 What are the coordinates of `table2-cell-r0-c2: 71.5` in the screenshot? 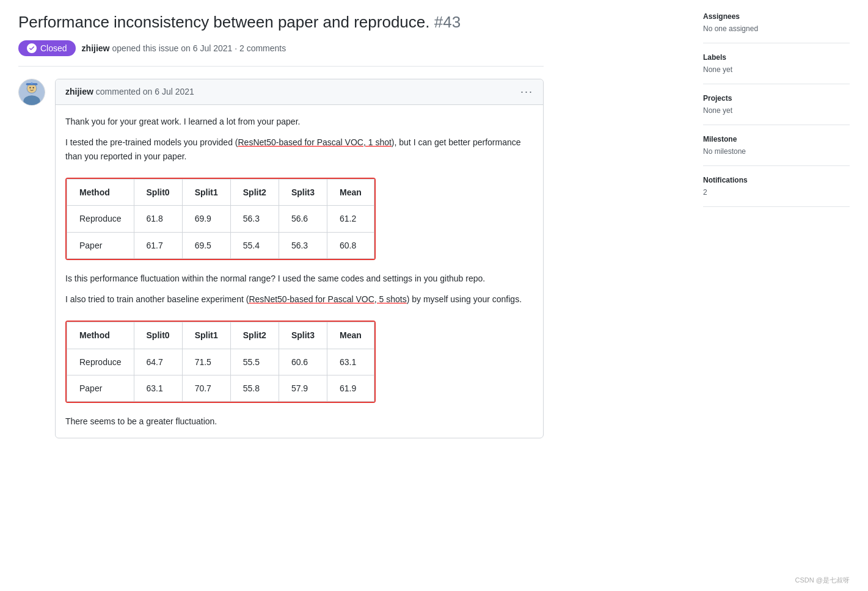 It's located at (206, 361).